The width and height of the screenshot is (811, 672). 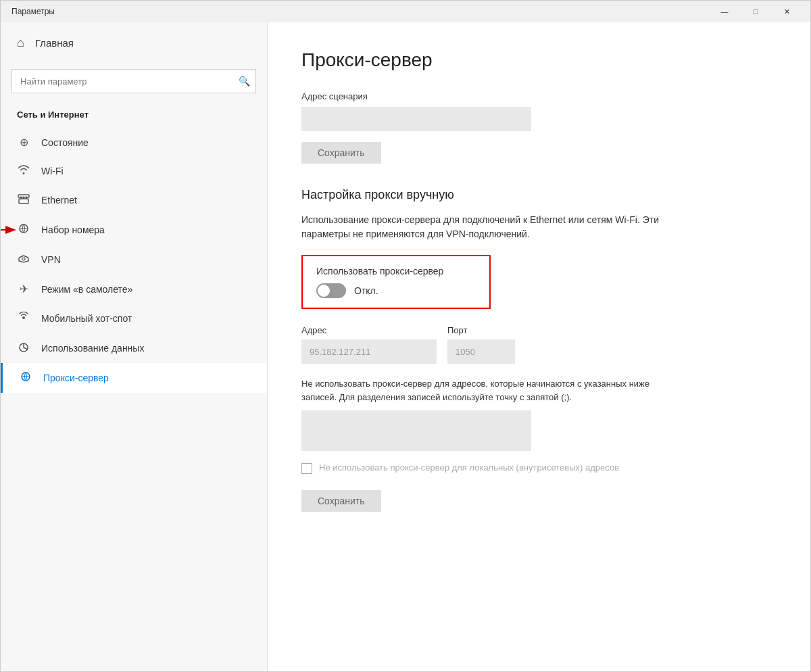 What do you see at coordinates (491, 391) in the screenshot?
I see `exceptions-text: Не использовать прокси-сервер для адресо…` at bounding box center [491, 391].